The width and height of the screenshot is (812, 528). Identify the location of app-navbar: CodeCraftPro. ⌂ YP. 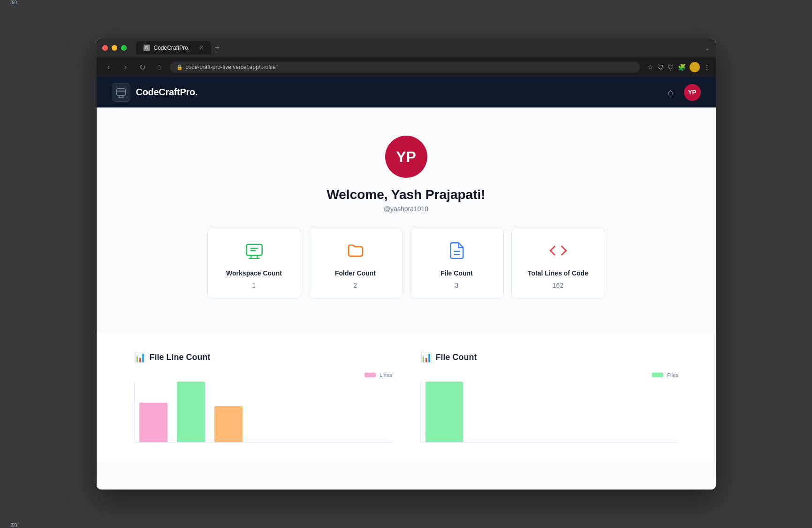
(406, 92).